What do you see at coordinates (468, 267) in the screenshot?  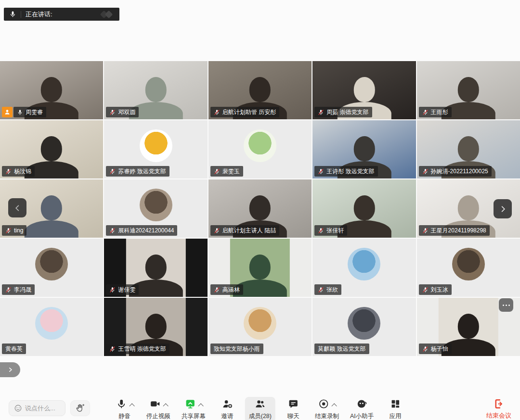 I see `participant-tile: 刘玉冰` at bounding box center [468, 267].